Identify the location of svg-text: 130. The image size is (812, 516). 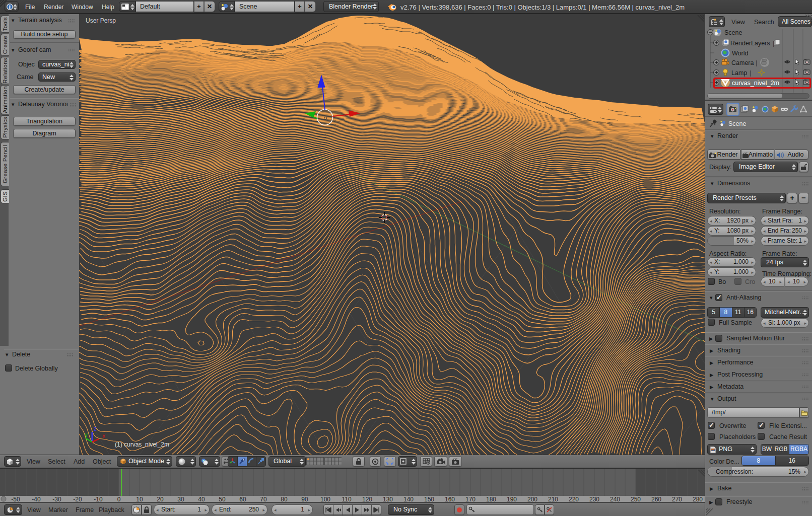
(388, 499).